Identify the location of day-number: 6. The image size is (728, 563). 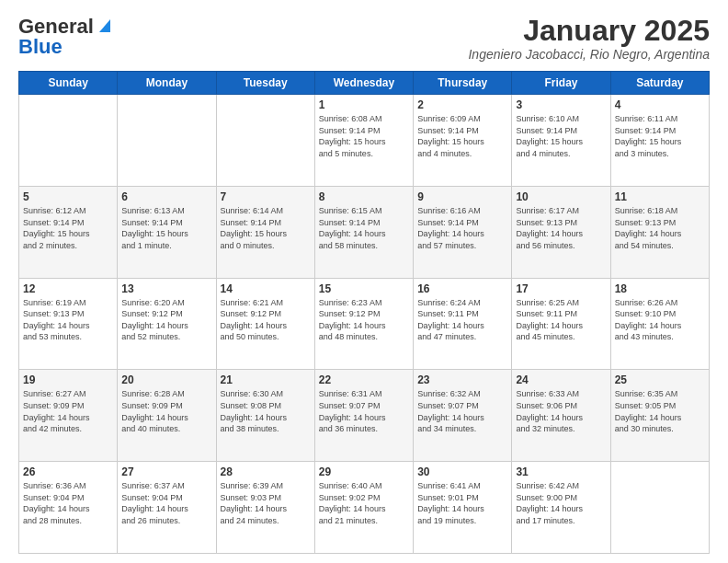
(166, 197).